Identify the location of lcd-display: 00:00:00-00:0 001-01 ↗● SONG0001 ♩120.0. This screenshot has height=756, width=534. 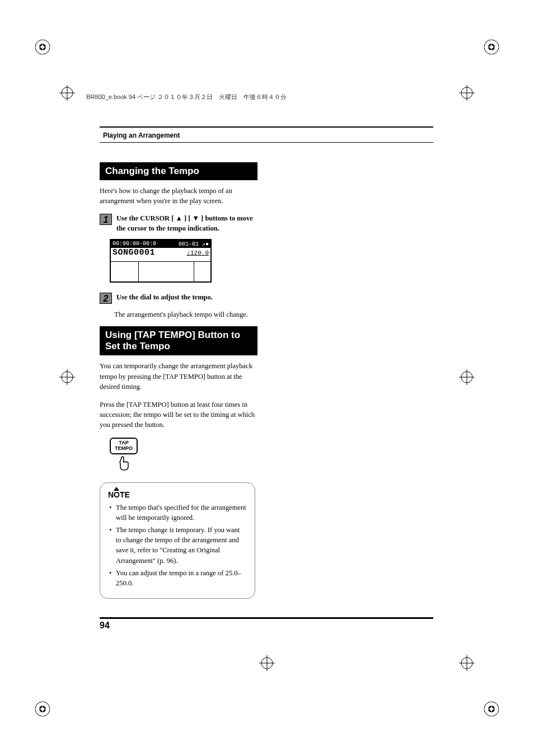
(161, 261).